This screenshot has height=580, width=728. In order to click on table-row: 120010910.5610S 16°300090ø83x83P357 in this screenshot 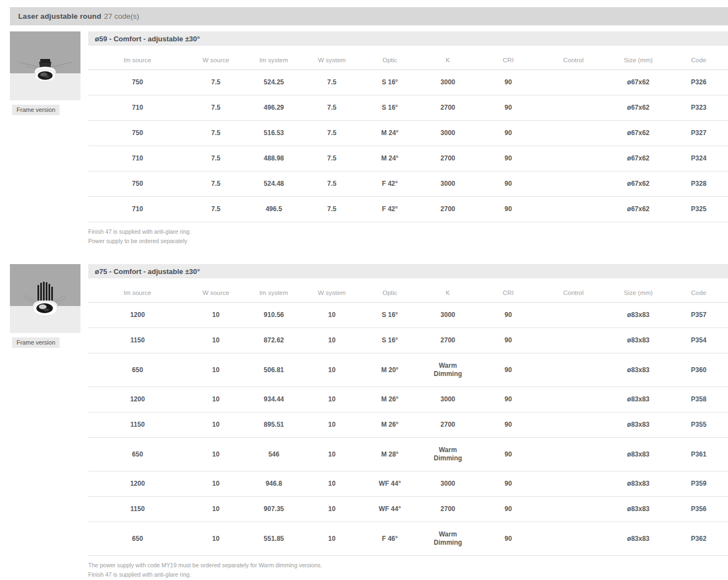, I will do `click(408, 315)`.